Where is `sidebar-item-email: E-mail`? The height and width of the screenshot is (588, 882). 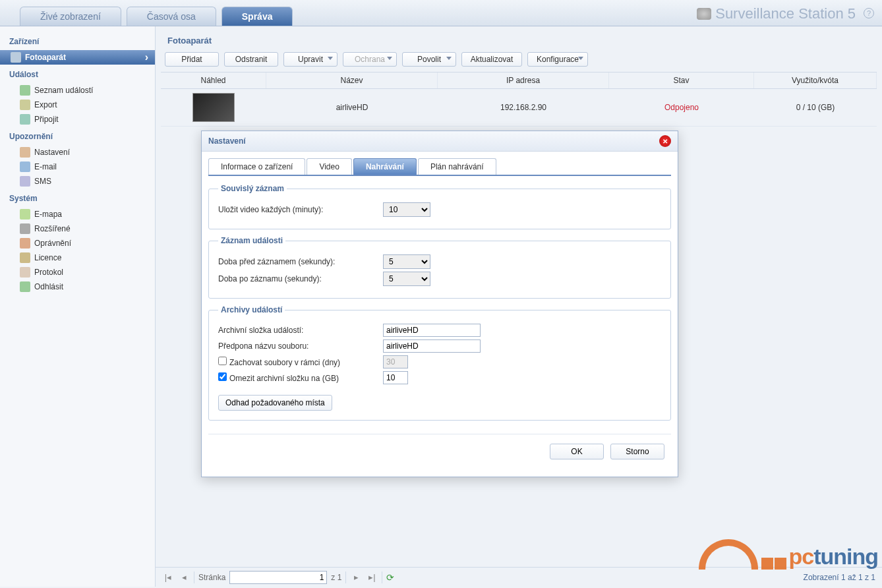 sidebar-item-email: E-mail is located at coordinates (78, 167).